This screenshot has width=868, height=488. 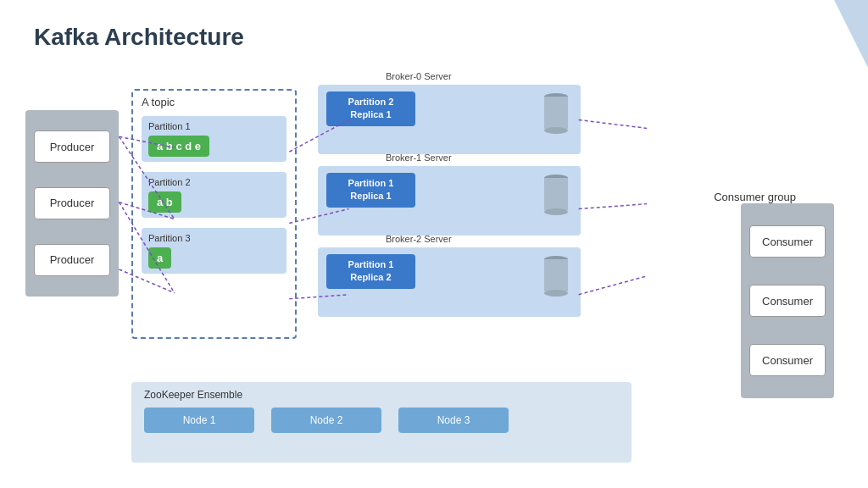 What do you see at coordinates (326, 420) in the screenshot?
I see `zk-node-2: Node 2` at bounding box center [326, 420].